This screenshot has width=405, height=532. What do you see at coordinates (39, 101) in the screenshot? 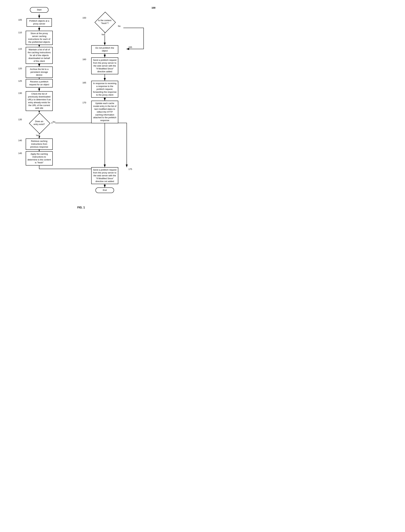
I see `node-130: Check the list of previously downloaded …` at bounding box center [39, 101].